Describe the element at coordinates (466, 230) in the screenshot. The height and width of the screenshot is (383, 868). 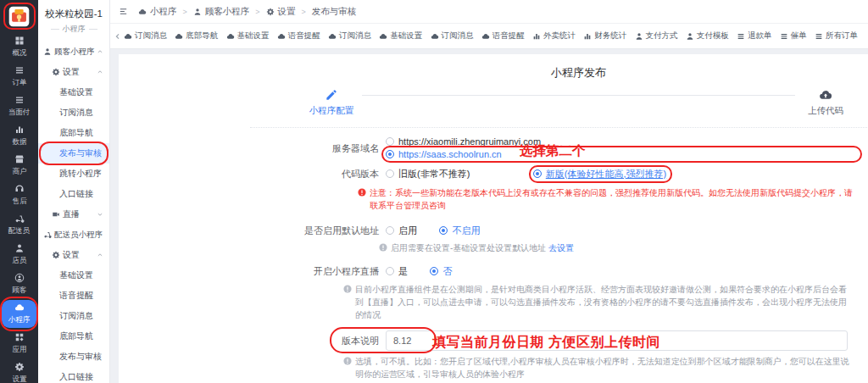
I see `radio-label: 不启用` at that location.